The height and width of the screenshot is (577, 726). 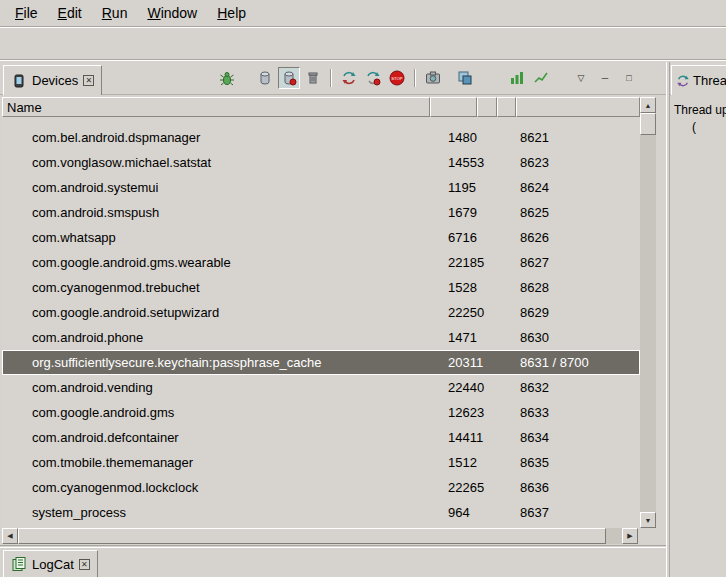 What do you see at coordinates (517, 78) in the screenshot?
I see `sysinfo-bars-button` at bounding box center [517, 78].